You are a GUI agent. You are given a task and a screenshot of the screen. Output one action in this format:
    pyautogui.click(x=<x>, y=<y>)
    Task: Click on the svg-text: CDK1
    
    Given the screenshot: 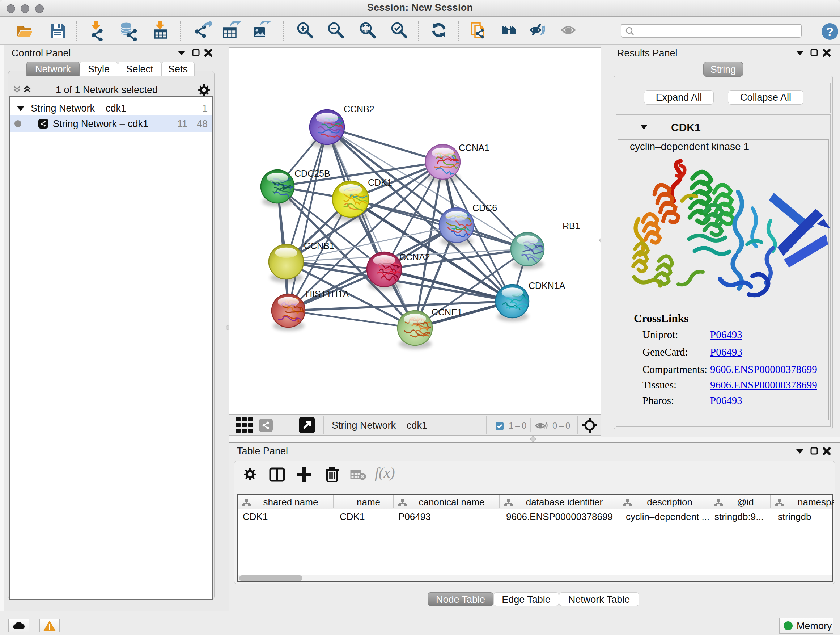 What is the action you would take?
    pyautogui.click(x=380, y=182)
    